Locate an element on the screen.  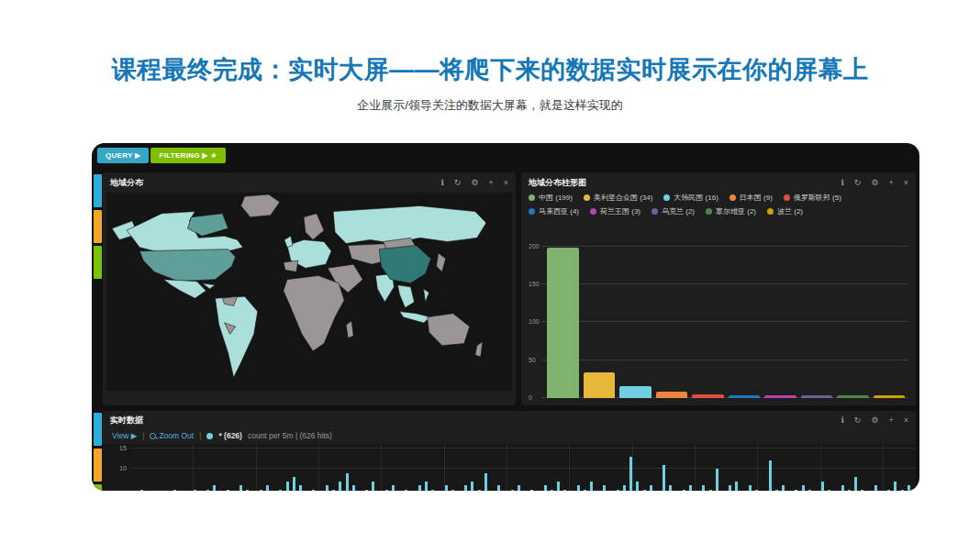
row-tab-cyan is located at coordinates (97, 191).